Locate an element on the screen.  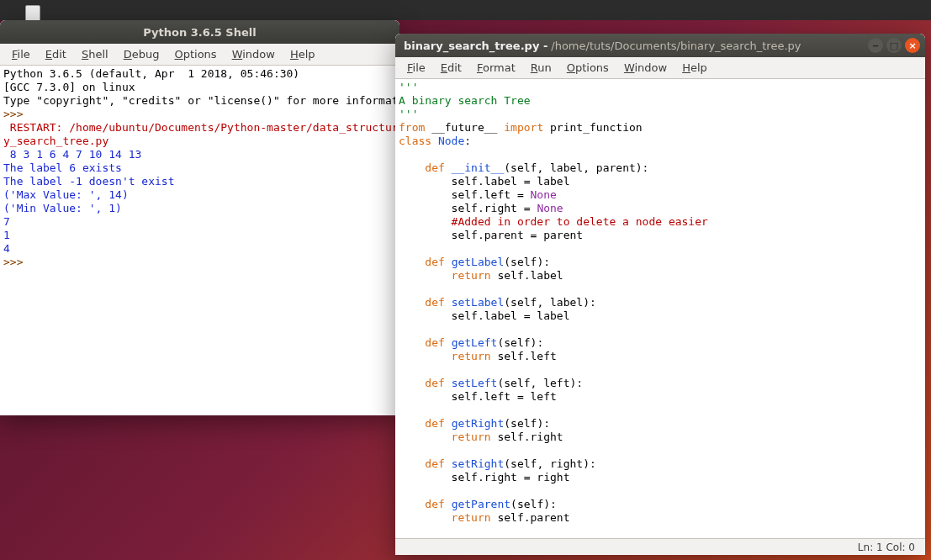
editor-line: #Added in order to delete a node easier is located at coordinates (660, 222).